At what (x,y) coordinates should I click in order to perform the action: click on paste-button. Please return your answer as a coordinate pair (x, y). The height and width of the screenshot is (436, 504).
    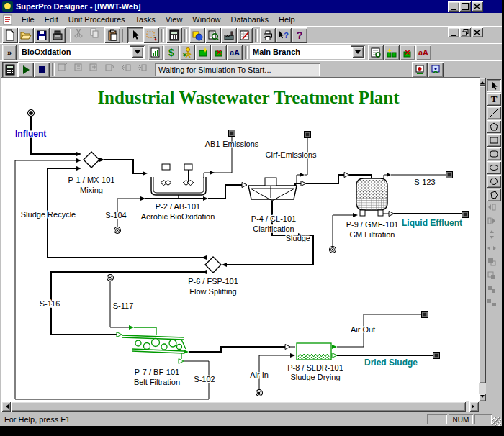
    Looking at the image, I should click on (112, 35).